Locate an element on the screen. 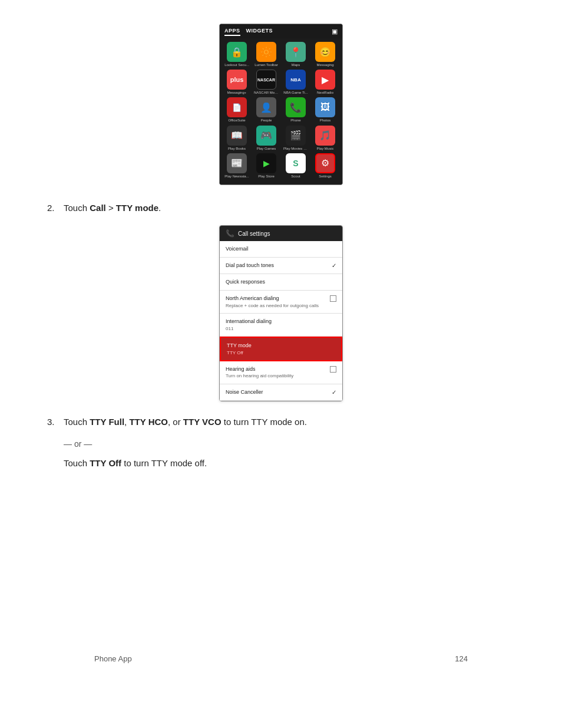  call-settings-header: 📞 Call settings is located at coordinates (281, 233).